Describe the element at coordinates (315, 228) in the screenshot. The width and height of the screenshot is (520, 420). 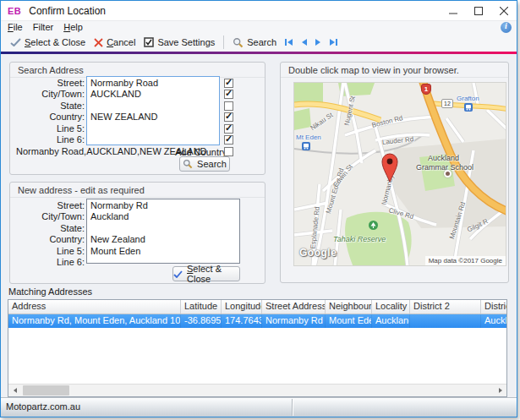
I see `map-label-esplanade-rd: Esplanade Rd` at that location.